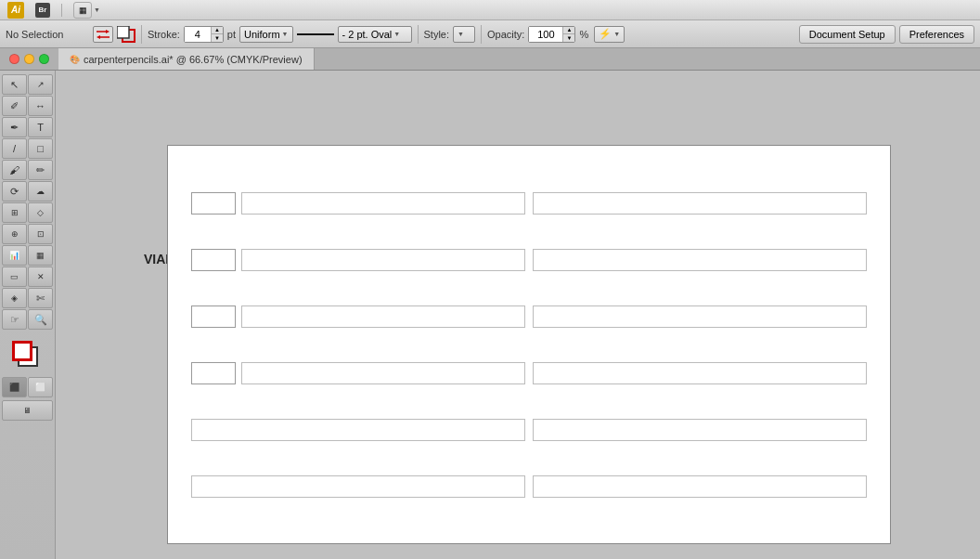  What do you see at coordinates (568, 34) in the screenshot?
I see `opacity-stepper: ▲ ▼` at bounding box center [568, 34].